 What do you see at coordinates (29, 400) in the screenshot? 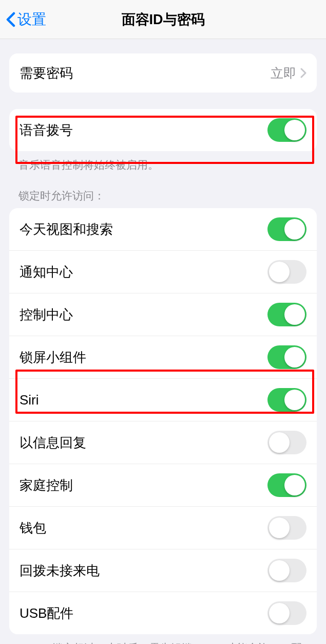
I see `lock-item-label: Siri` at bounding box center [29, 400].